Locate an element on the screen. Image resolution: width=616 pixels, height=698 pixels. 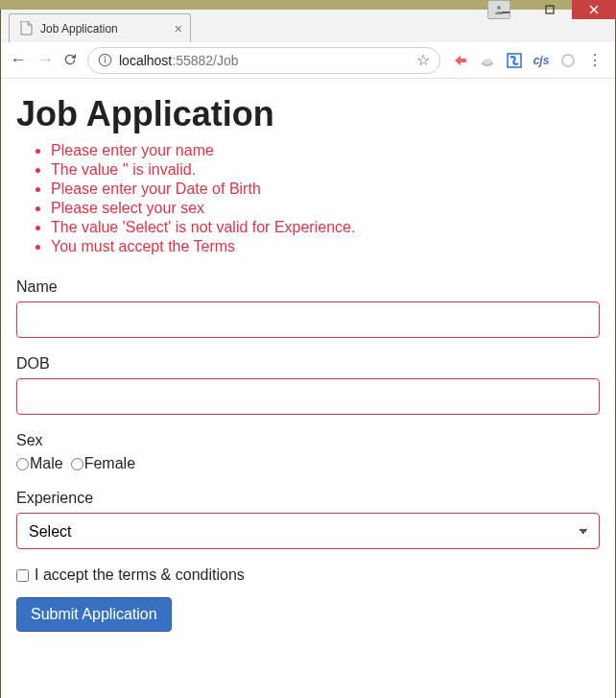
back-button: ← is located at coordinates (18, 60).